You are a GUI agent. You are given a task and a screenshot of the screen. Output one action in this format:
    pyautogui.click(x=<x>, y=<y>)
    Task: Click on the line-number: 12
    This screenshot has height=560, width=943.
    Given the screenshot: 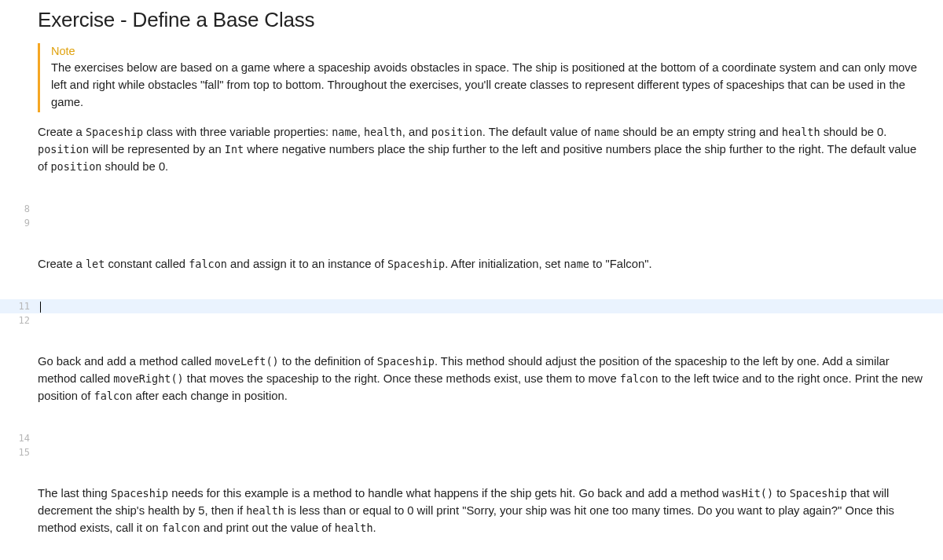 What is the action you would take?
    pyautogui.click(x=19, y=320)
    